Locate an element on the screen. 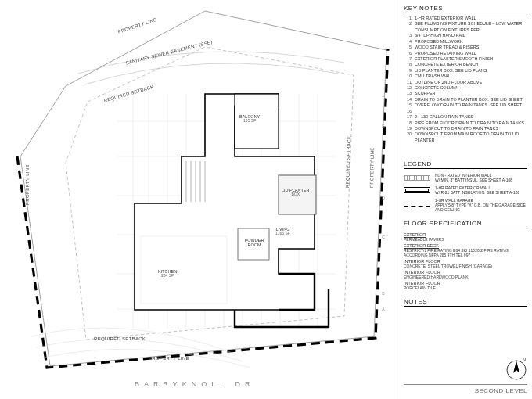  axis-A: A is located at coordinates (383, 309).